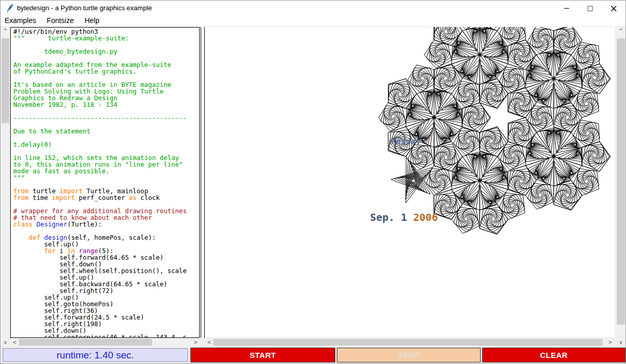 The image size is (626, 364). Describe the element at coordinates (60, 21) in the screenshot. I see `menu-item-fontsize: Fontsize` at that location.